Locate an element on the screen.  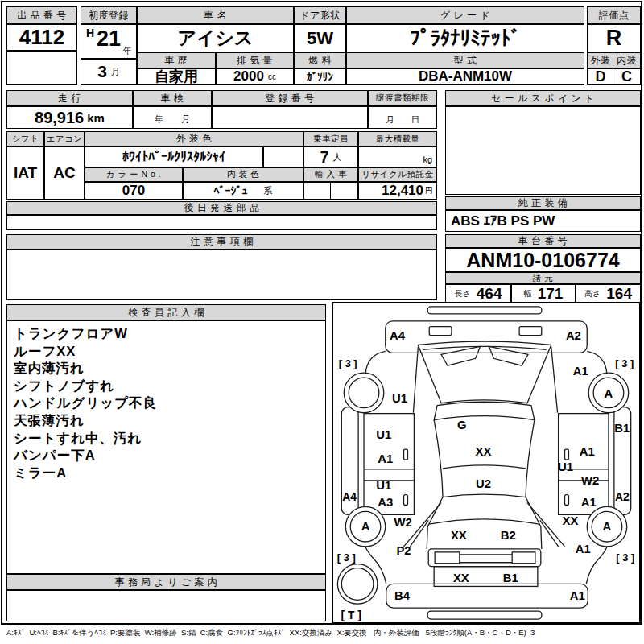
shift-value: IAT is located at coordinates (26, 173).